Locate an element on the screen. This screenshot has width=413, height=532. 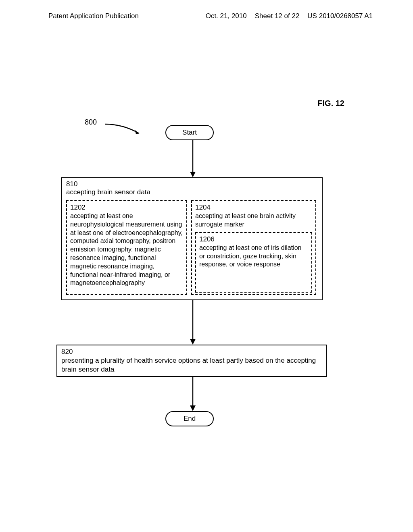
header-pubnum: US 2010/0268057 A1 is located at coordinates (340, 16).